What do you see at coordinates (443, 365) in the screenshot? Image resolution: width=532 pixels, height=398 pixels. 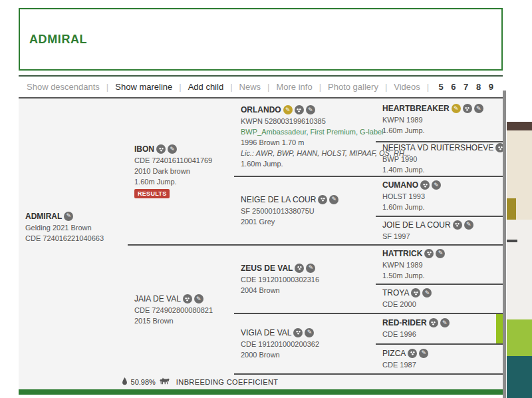 I see `registry-number: CDE 1987` at bounding box center [443, 365].